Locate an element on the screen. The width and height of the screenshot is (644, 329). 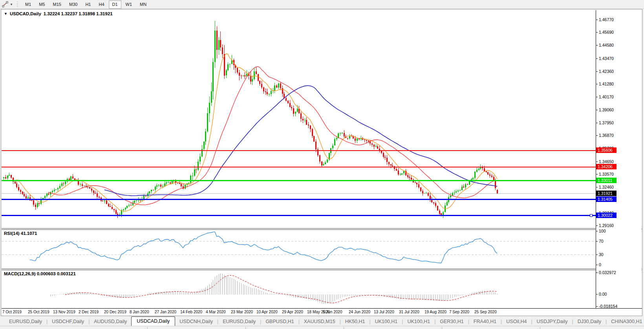
macd-indicator-pane: MACD(12,26,9) 0.000603 0.003121 is located at coordinates (298, 289).